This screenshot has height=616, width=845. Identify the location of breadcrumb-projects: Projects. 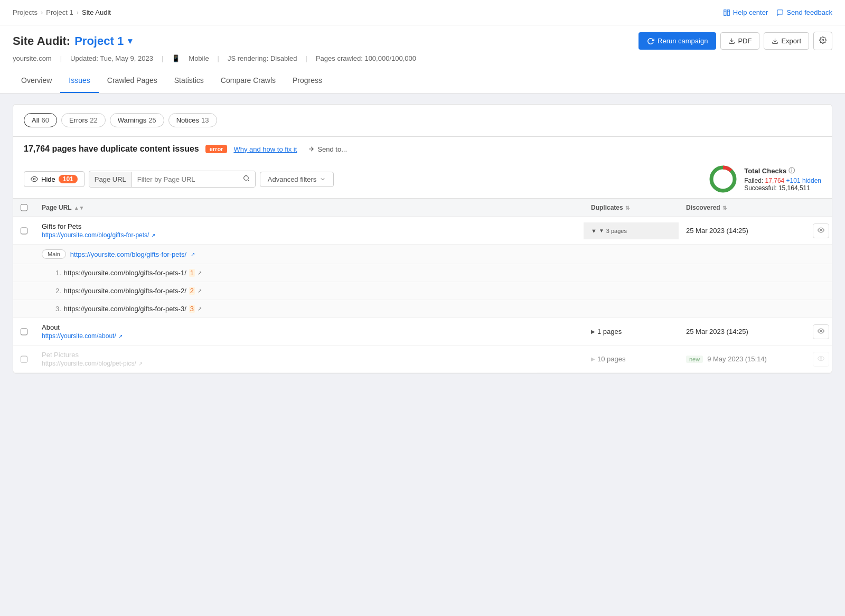
(25, 13).